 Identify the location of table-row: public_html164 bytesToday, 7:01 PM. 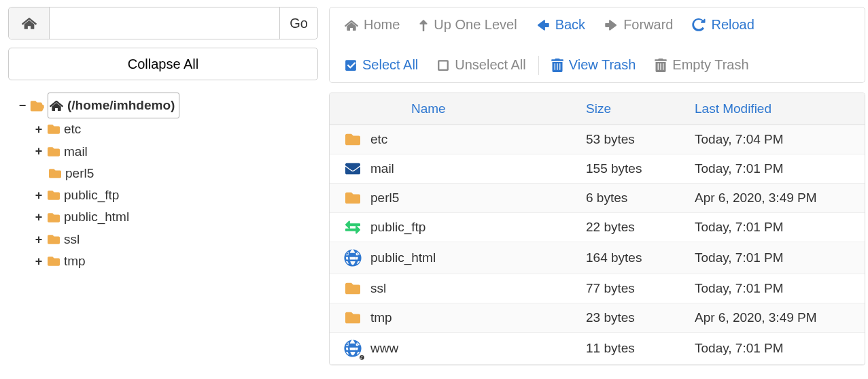
(597, 259).